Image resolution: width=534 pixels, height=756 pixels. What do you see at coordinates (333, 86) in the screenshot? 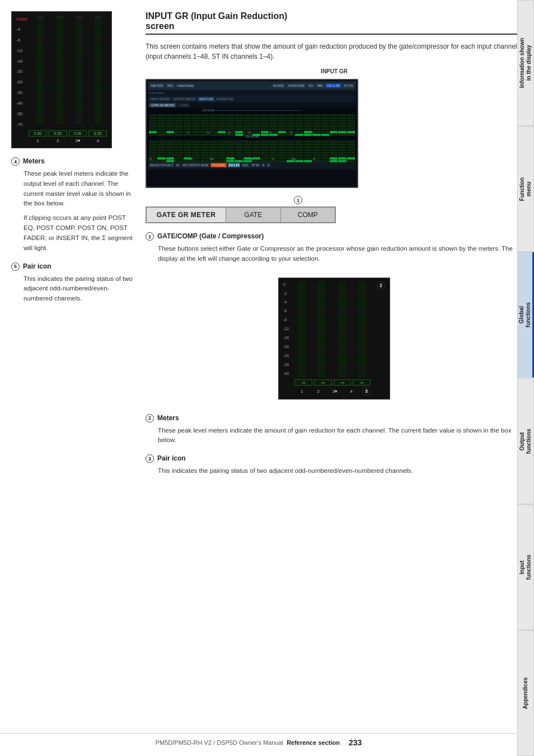
I see `sh-ch1-24: CH 1-24` at bounding box center [333, 86].